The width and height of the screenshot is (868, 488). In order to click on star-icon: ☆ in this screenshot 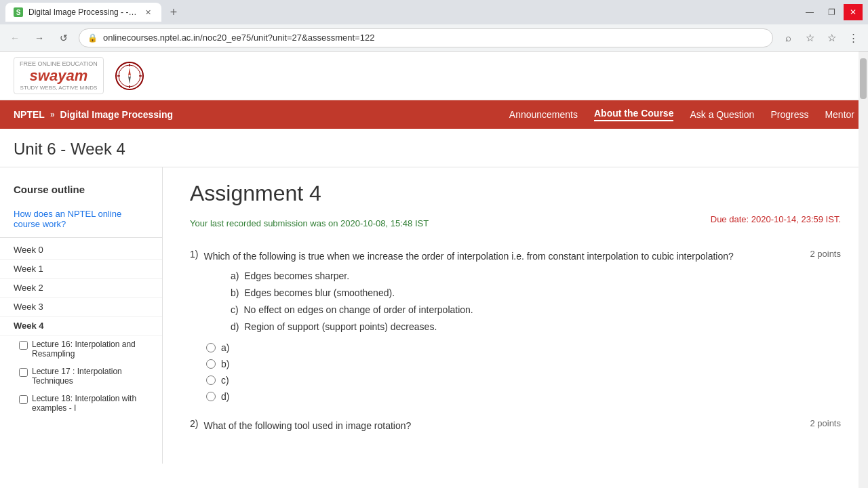, I will do `click(831, 38)`.